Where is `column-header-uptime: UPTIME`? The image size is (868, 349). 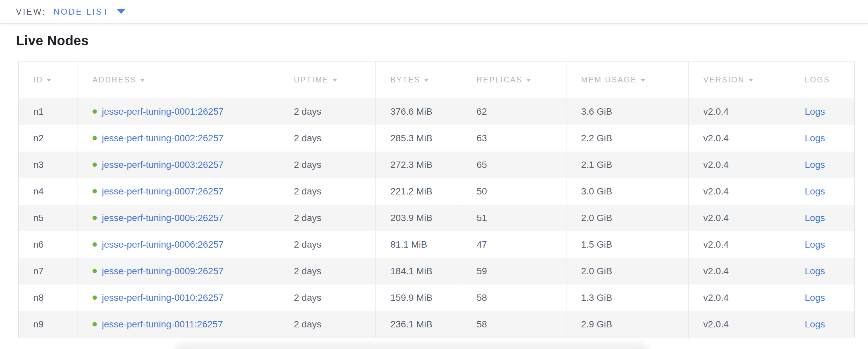
column-header-uptime: UPTIME is located at coordinates (328, 80).